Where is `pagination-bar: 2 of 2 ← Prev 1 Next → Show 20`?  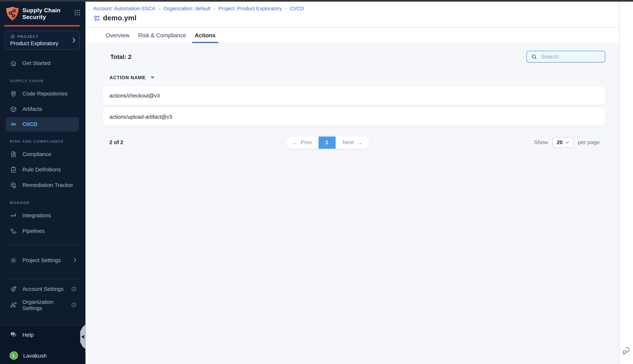
pagination-bar: 2 of 2 ← Prev 1 Next → Show 20 is located at coordinates (354, 142).